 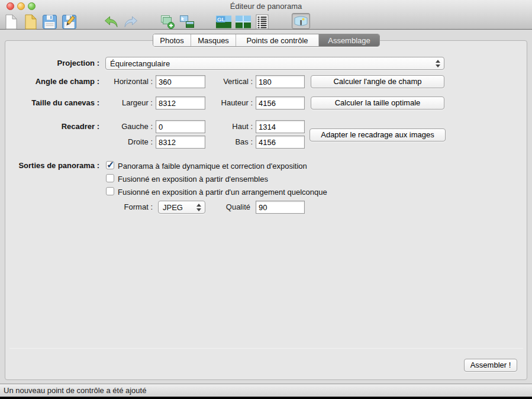 I want to click on gl-preview-icon: GL, so click(x=224, y=22).